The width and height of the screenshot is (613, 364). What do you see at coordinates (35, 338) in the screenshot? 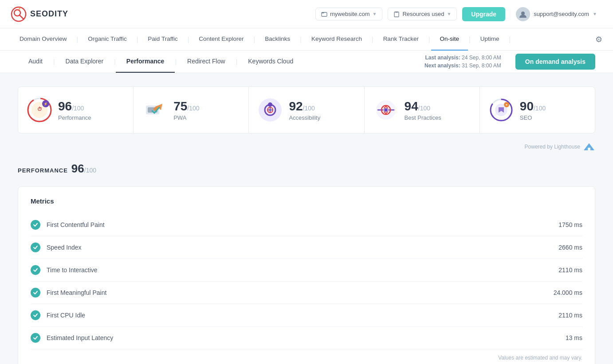
I see `check-icon-eil` at bounding box center [35, 338].